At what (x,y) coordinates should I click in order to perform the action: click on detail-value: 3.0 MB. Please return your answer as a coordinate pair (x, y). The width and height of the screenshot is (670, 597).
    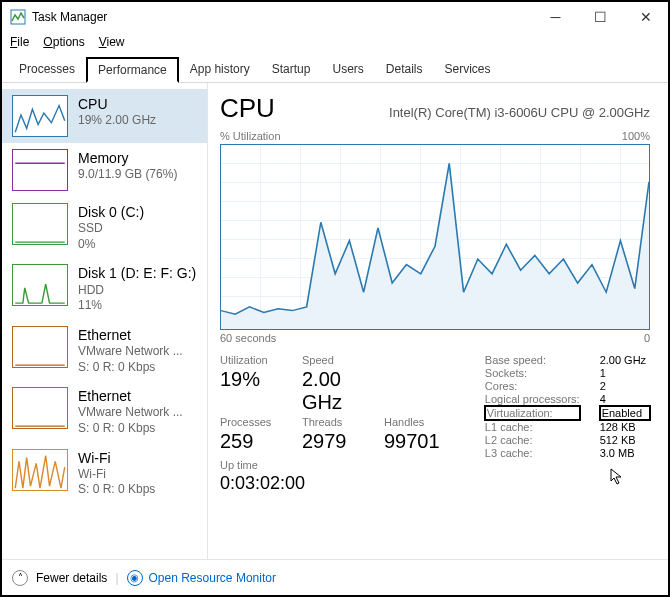
    Looking at the image, I should click on (625, 453).